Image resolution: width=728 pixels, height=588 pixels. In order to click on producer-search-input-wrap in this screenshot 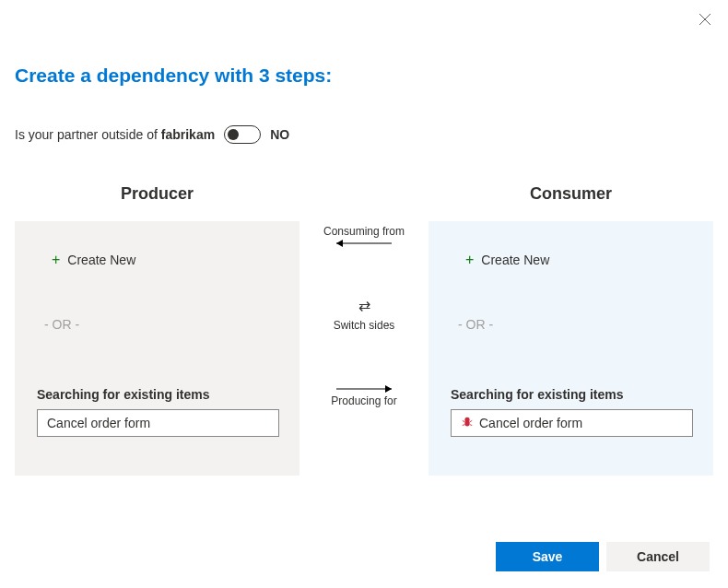, I will do `click(159, 423)`.